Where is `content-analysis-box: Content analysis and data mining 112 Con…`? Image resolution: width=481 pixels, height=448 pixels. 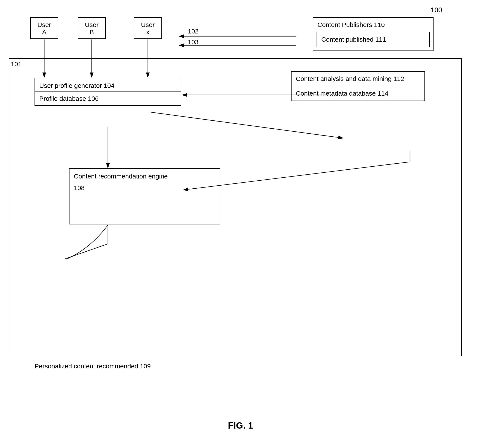 content-analysis-box: Content analysis and data mining 112 Con… is located at coordinates (358, 86).